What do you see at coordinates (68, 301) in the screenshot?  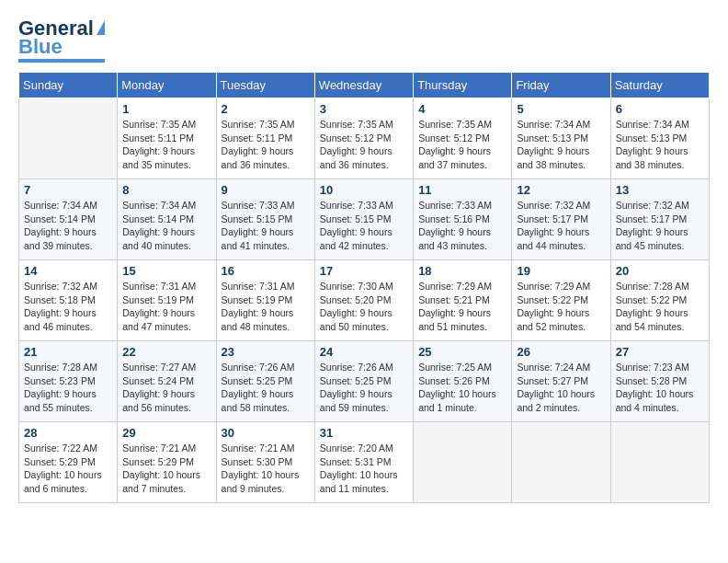 I see `calendar-cell: 14Sunrise: 7:32 AM Sunset: 5:18 PM Dayli…` at bounding box center [68, 301].